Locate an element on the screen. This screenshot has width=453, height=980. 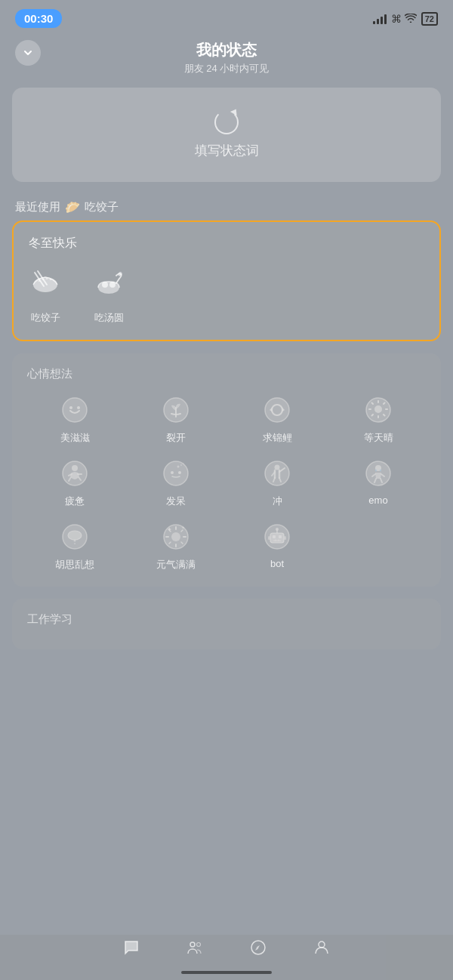
page-header: 我的状态 朋友 24 小时内可见 is located at coordinates (226, 60).